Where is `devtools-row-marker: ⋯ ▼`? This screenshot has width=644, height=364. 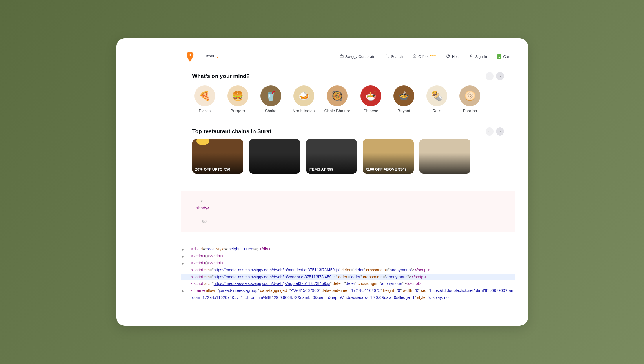 devtools-row-marker: ⋯ ▼ is located at coordinates (200, 201).